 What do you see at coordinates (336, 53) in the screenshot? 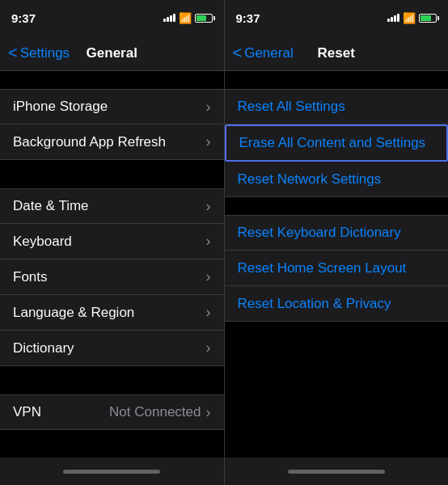
I see `nav-title-right: Reset` at bounding box center [336, 53].